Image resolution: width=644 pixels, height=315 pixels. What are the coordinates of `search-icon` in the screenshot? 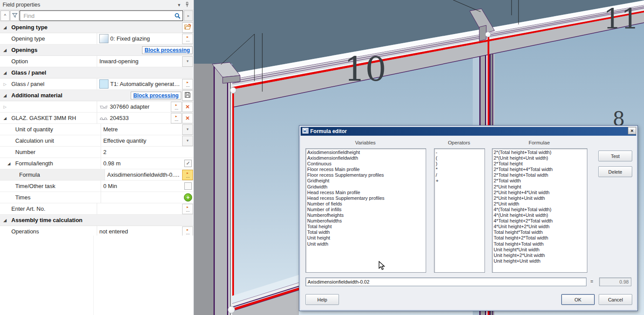 It's located at (177, 16).